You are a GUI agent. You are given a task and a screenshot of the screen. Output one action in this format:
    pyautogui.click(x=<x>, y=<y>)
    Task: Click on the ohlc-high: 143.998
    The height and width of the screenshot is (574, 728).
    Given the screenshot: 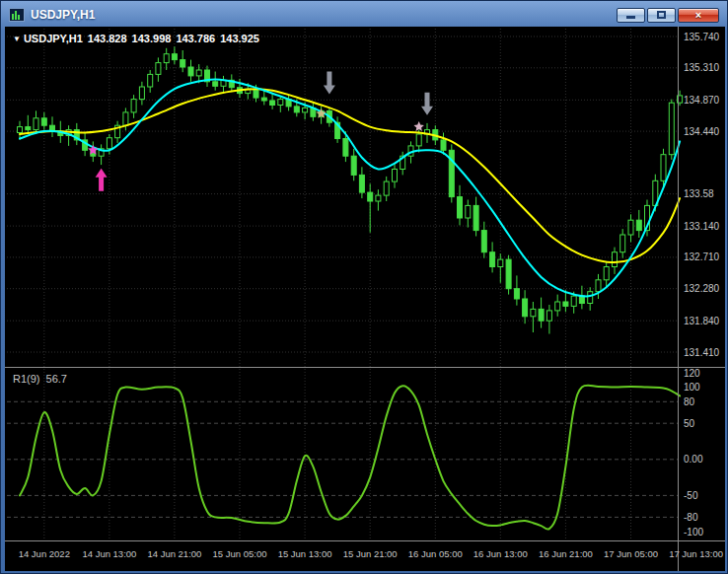 What is the action you would take?
    pyautogui.click(x=152, y=38)
    